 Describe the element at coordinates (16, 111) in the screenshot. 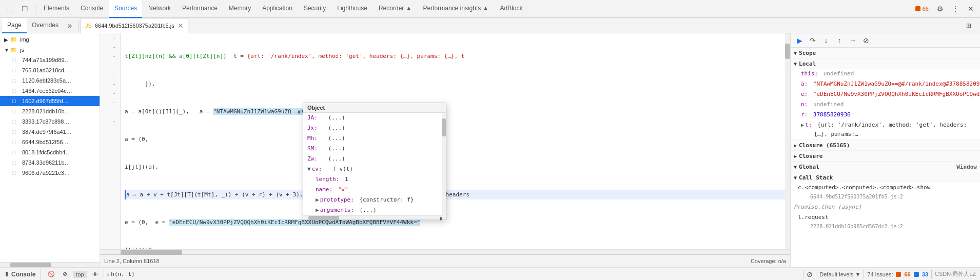

I see `file-icon-2228: □` at that location.